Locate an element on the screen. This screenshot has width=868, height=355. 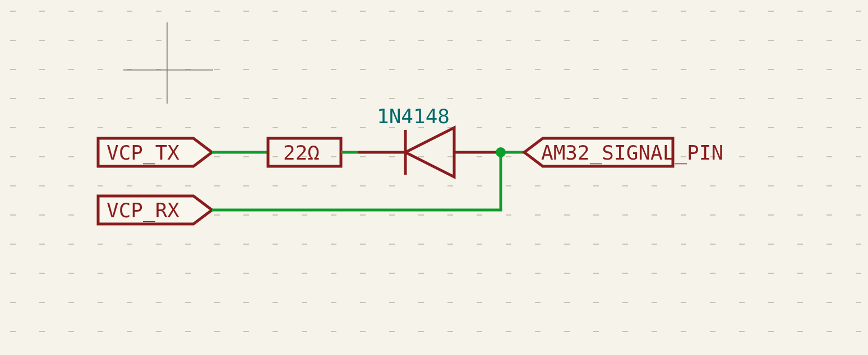
wire-rx-to-junction is located at coordinates (357, 181).